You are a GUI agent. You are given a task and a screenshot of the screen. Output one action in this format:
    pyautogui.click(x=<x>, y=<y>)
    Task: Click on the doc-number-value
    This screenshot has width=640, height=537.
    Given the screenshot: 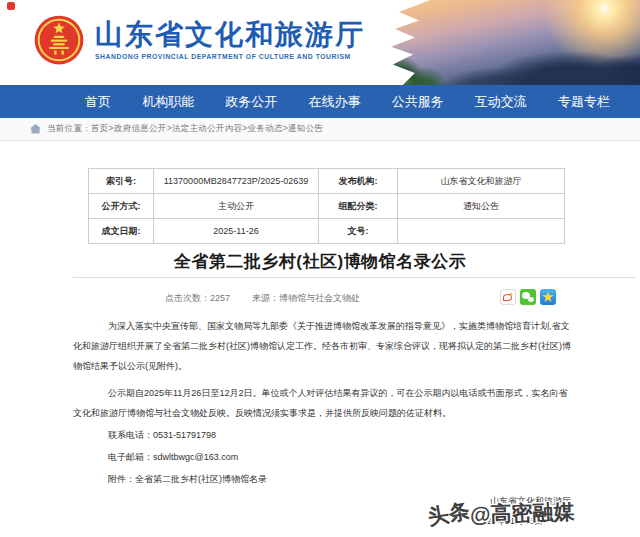 What is the action you would take?
    pyautogui.click(x=482, y=232)
    